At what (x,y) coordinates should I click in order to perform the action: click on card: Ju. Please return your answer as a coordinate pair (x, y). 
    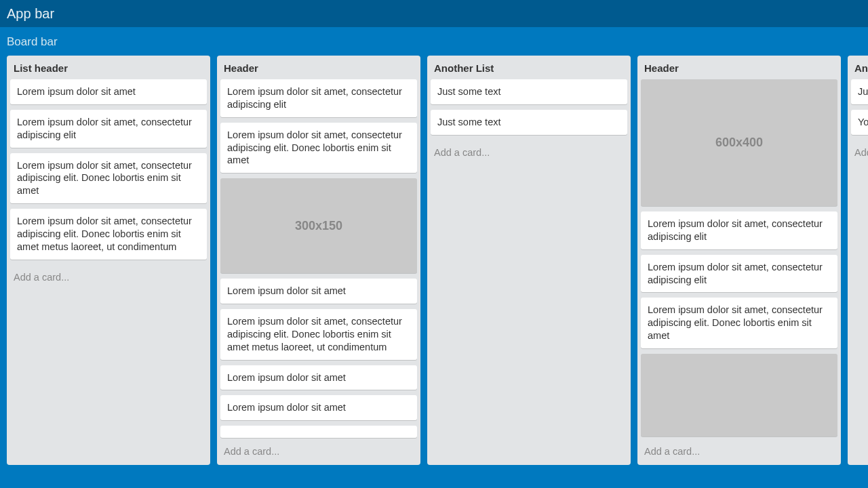
    Looking at the image, I should click on (860, 92).